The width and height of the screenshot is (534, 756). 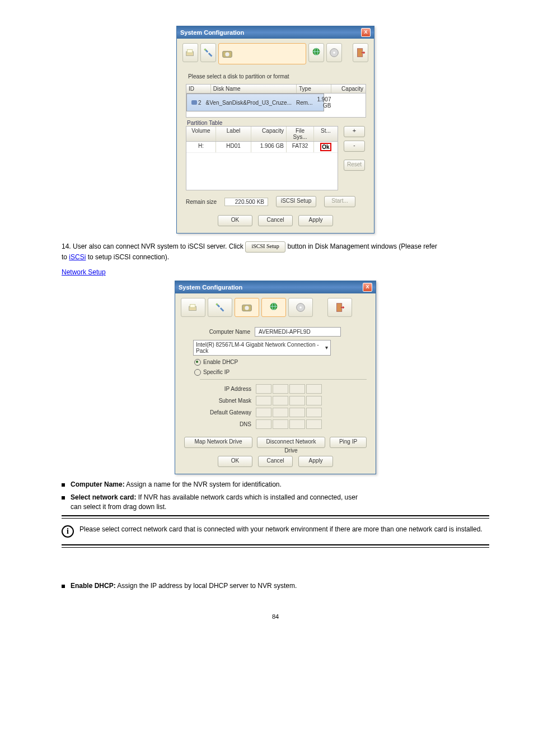 I want to click on disconnect-network-drive-button: Disconnect Network Drive, so click(x=291, y=442).